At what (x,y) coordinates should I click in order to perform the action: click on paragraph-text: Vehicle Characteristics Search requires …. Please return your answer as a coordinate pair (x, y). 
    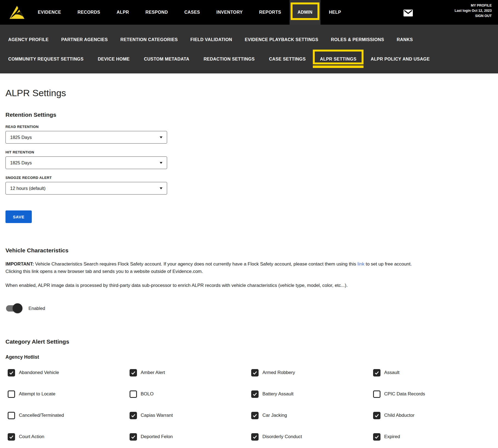
    Looking at the image, I should click on (196, 264).